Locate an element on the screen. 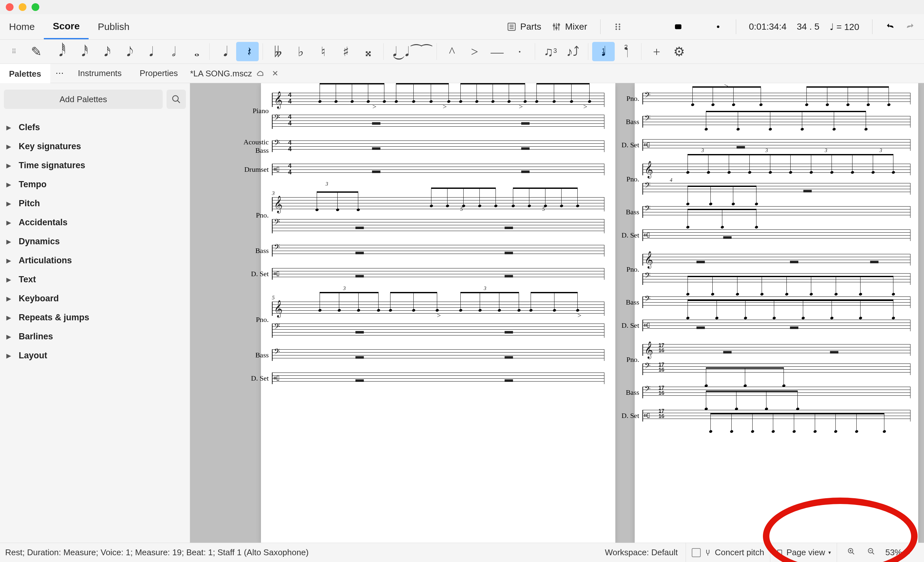 The width and height of the screenshot is (924, 562). staff-lines: 𝄢 44 ▬ ▬ is located at coordinates (438, 122).